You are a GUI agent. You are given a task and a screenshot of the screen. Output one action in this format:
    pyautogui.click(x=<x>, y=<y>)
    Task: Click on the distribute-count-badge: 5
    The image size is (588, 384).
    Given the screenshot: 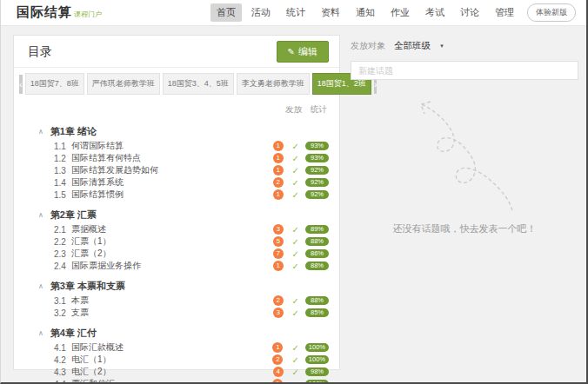 What is the action you would take?
    pyautogui.click(x=278, y=242)
    